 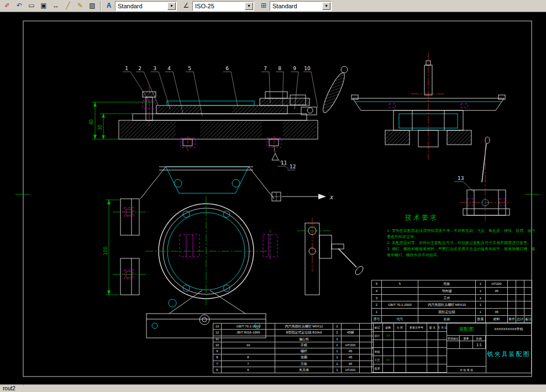 I want to click on copy-icon: ▣, so click(x=43, y=6).